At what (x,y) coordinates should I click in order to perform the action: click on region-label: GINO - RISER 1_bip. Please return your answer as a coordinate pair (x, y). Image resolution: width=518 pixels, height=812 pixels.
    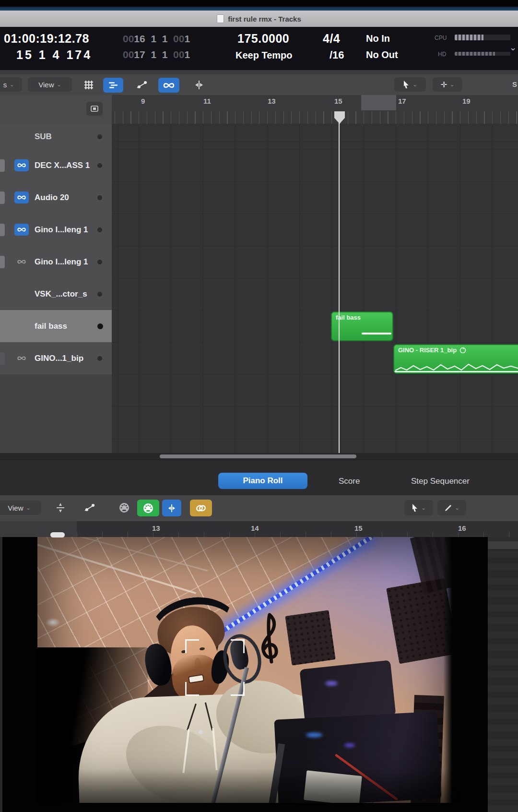
    Looking at the image, I should click on (432, 350).